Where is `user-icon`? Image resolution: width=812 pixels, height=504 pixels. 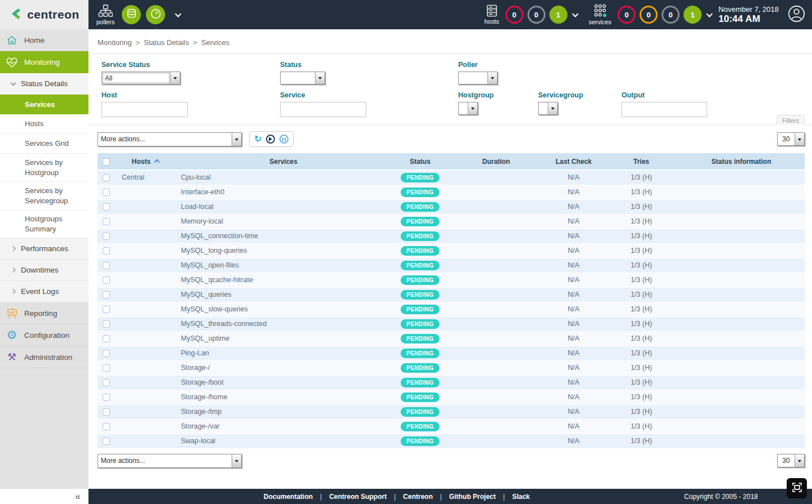
user-icon is located at coordinates (797, 15).